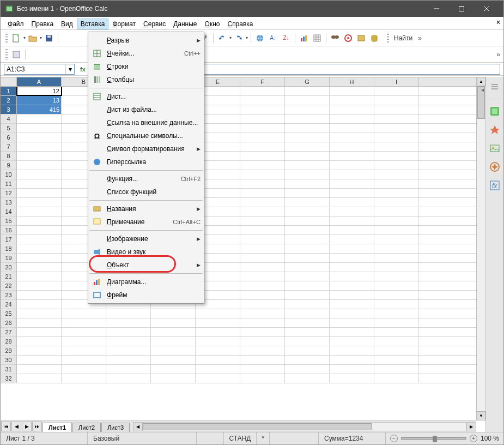  I want to click on minimize-button, so click(436, 9).